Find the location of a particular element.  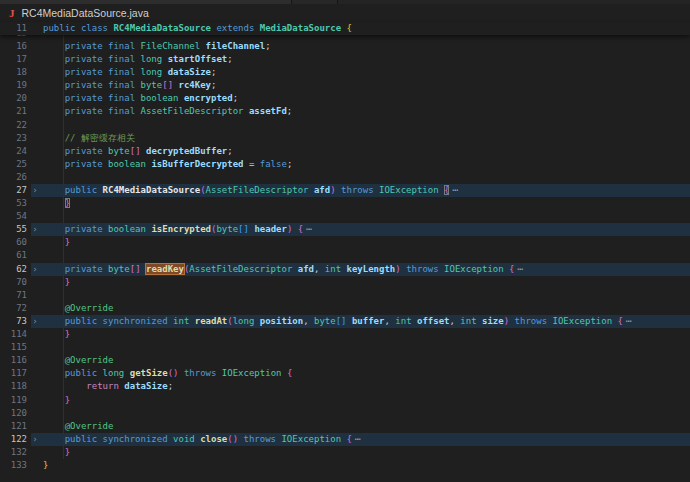

code-line: 61 is located at coordinates (345, 256).